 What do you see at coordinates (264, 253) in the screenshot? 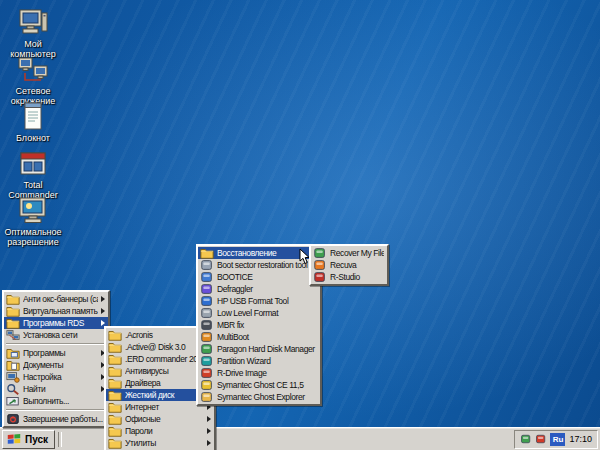
I see `menu-item-label: Восстановление` at bounding box center [264, 253].